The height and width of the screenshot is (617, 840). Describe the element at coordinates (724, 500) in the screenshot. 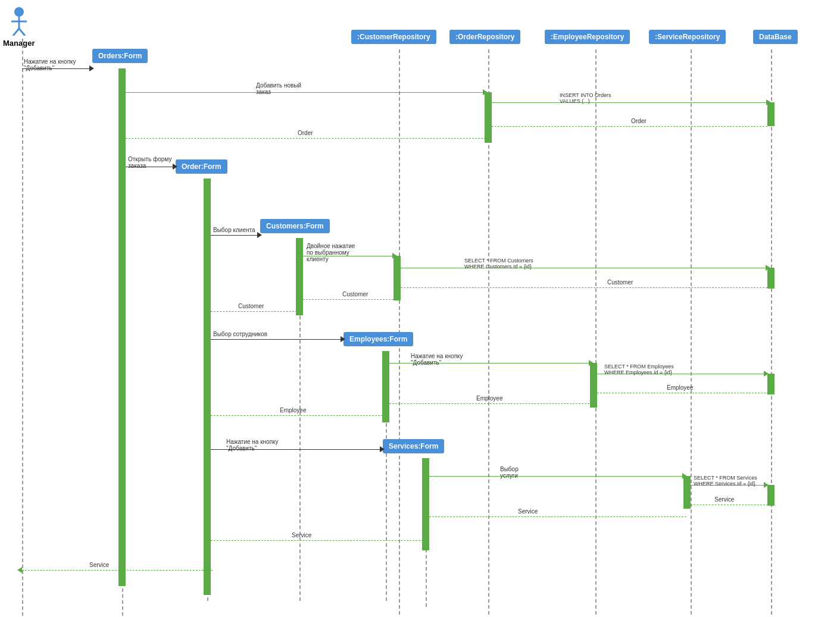

I see `label-service-return1: Service` at that location.